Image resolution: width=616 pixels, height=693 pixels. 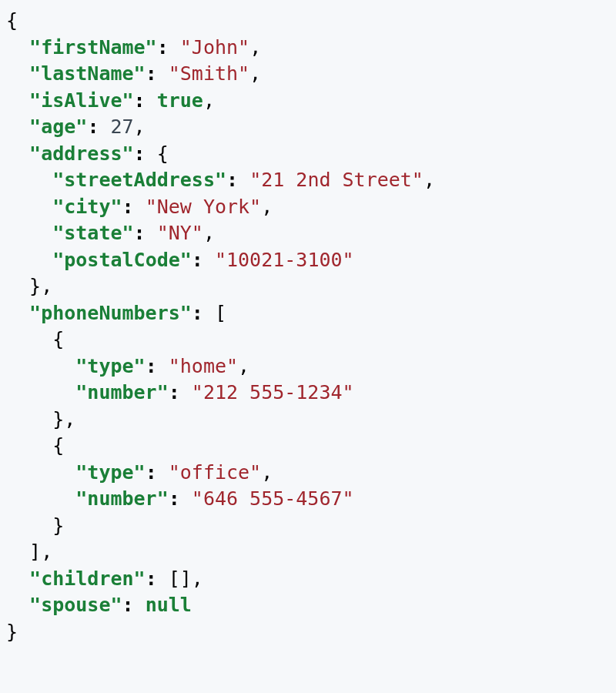 What do you see at coordinates (87, 206) in the screenshot?
I see `key-city: "city"` at bounding box center [87, 206].